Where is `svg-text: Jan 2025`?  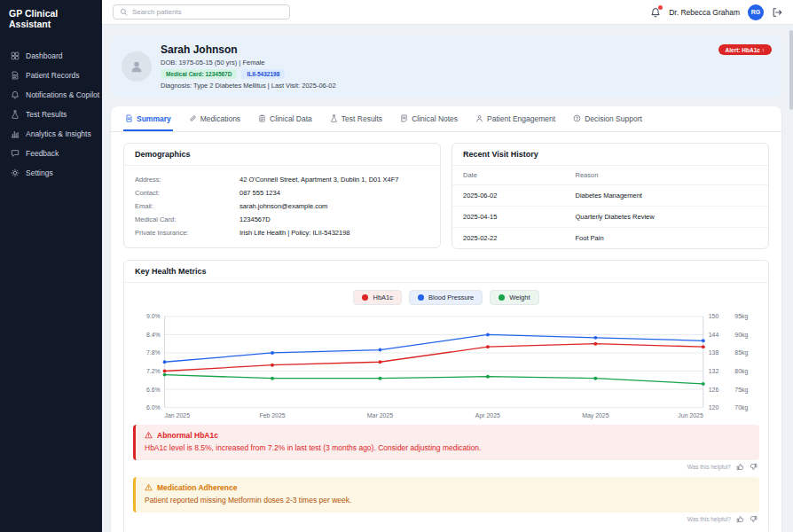
svg-text: Jan 2025 is located at coordinates (177, 415).